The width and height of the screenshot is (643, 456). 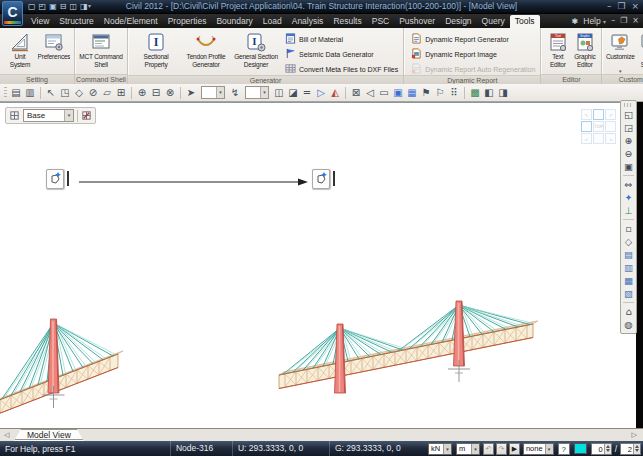 What do you see at coordinates (629, 140) in the screenshot?
I see `zoom-in-icon: ⊕` at bounding box center [629, 140].